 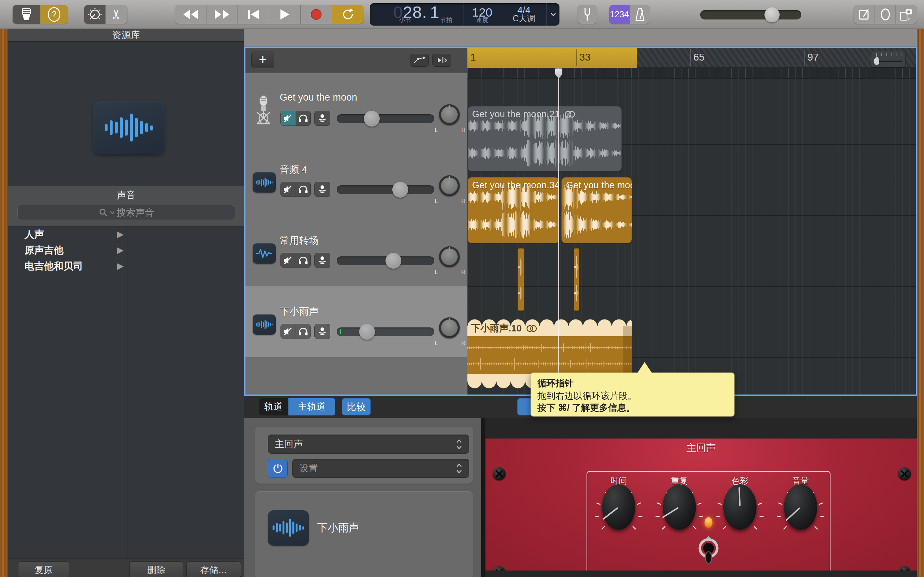 What do you see at coordinates (544, 139) in the screenshot?
I see `audio-region-get-you-the-moon-21: Get you the moon.21` at bounding box center [544, 139].